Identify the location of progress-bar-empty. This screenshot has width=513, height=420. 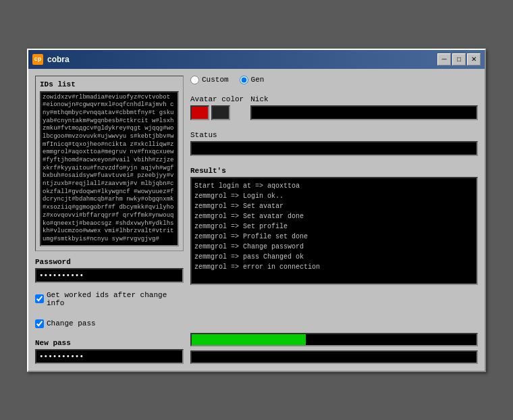
(334, 357).